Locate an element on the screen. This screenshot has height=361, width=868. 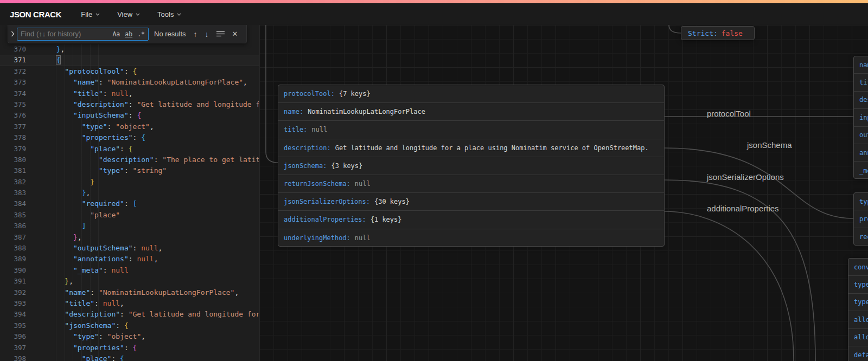
node-row: name:NominatimLookupLatLongForPlace is located at coordinates (471, 112).